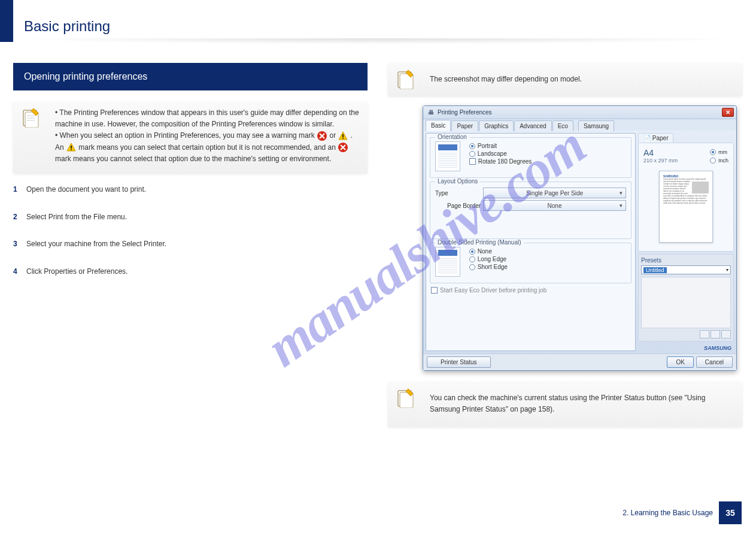 The height and width of the screenshot is (535, 756). What do you see at coordinates (190, 77) in the screenshot?
I see `section-title-bar: Opening printing preferences` at bounding box center [190, 77].